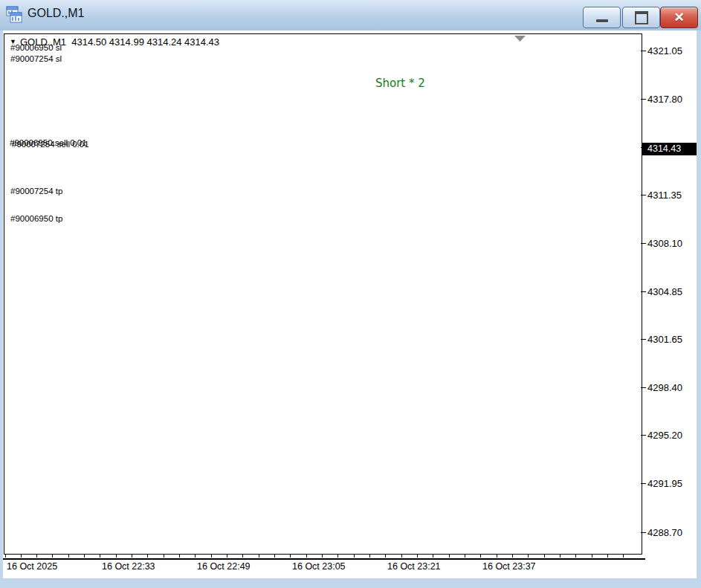 The image size is (701, 588). Describe the element at coordinates (120, 42) in the screenshot. I see `chart-ohlc-values: GOLD.,M1 4314.50 4314.99 4314.24 4314.43` at that location.